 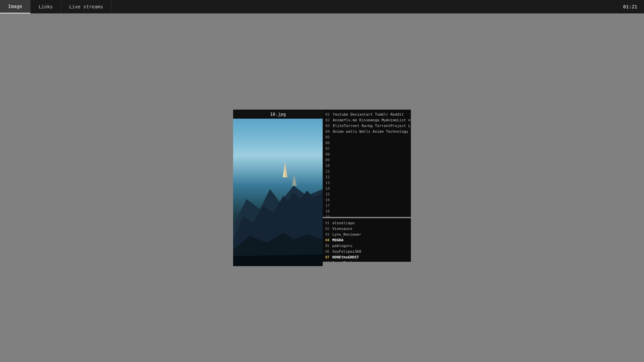 I want to click on link-text-1: Youtube Deviantart Tumblr Reddit, so click(x=368, y=115).